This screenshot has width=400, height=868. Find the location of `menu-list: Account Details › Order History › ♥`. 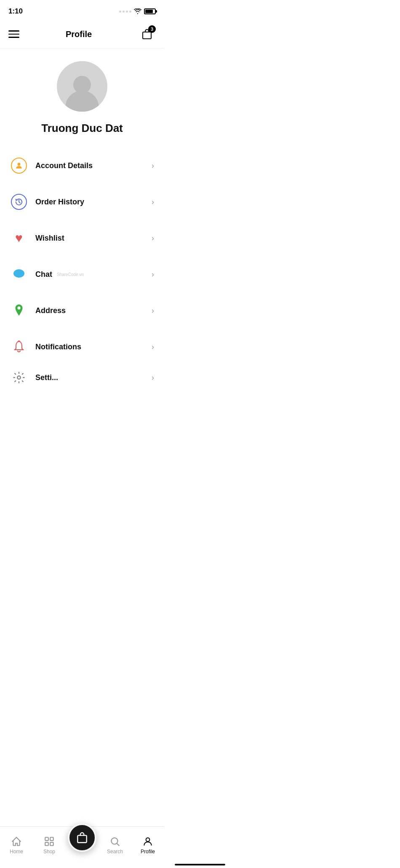

menu-list: Account Details › Order History › ♥ is located at coordinates (82, 269).